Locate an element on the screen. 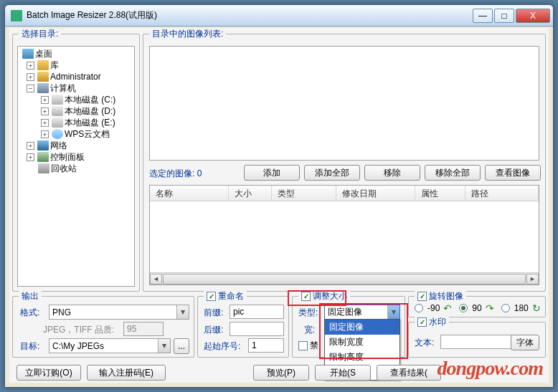  rotate-ccw-icon: ↶ is located at coordinates (448, 308).